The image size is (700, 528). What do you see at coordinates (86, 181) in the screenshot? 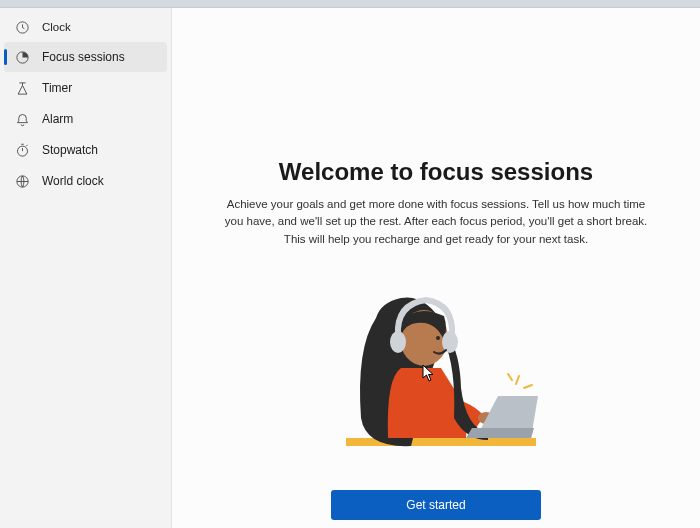
I see `sidebar-item-world-clock: World clock` at bounding box center [86, 181].